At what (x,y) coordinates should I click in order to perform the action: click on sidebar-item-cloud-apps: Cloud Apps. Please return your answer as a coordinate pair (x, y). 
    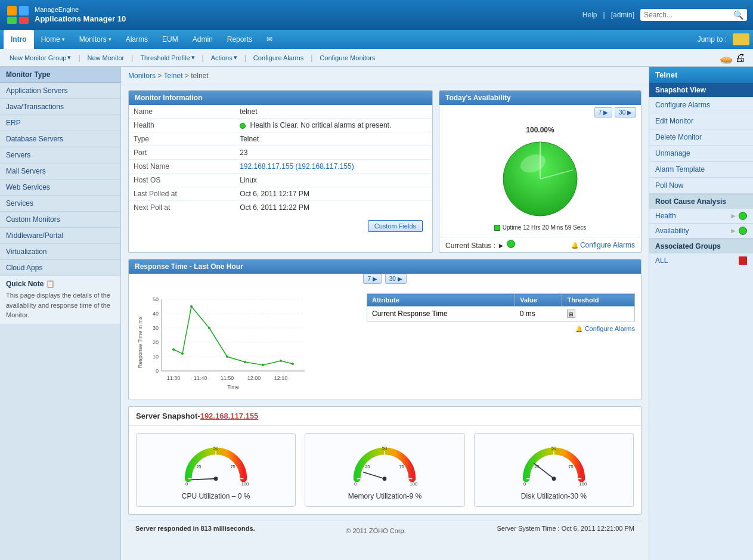
    Looking at the image, I should click on (60, 268).